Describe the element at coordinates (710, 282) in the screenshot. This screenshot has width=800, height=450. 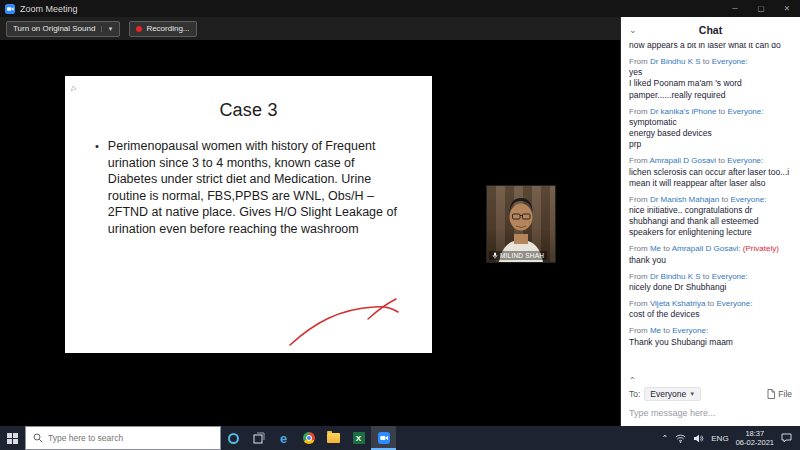
I see `chat-message: From Dr Bindhu K S to Everyone: nicely d…` at that location.